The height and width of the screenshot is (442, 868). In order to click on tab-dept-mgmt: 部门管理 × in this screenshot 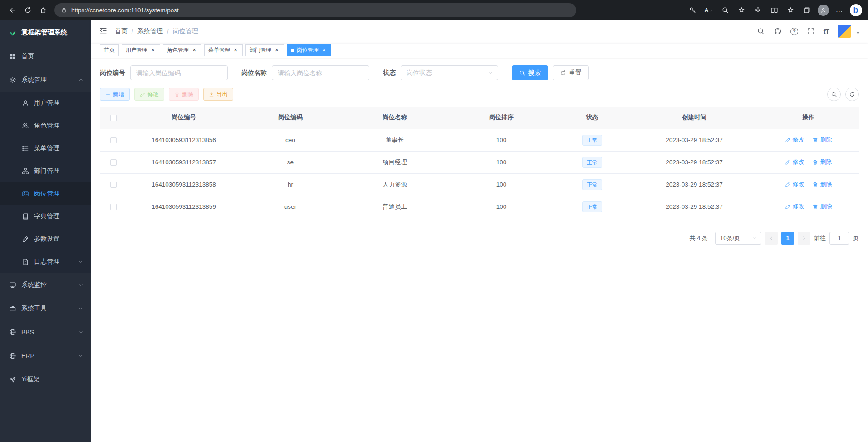, I will do `click(265, 50)`.